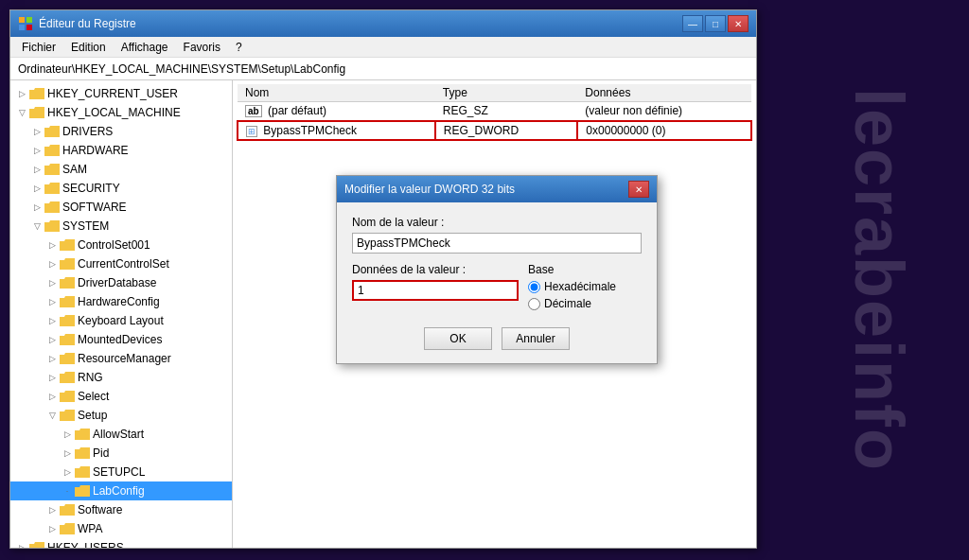 The height and width of the screenshot is (560, 969). Describe the element at coordinates (435, 282) in the screenshot. I see `modal-value-section: Données de la valeur :` at that location.